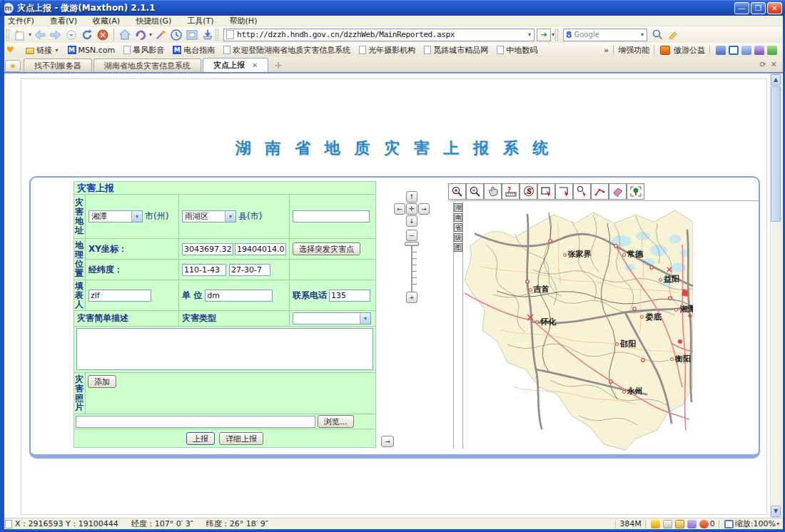 This screenshot has width=785, height=532. Describe the element at coordinates (176, 34) in the screenshot. I see `history-clock-icon` at that location.